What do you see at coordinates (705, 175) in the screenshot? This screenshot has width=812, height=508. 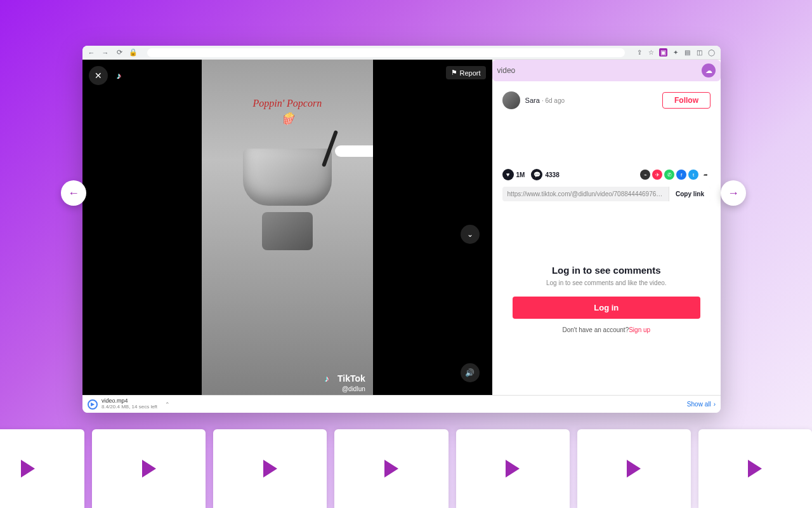 I see `share-more-icon: ➦` at bounding box center [705, 175].